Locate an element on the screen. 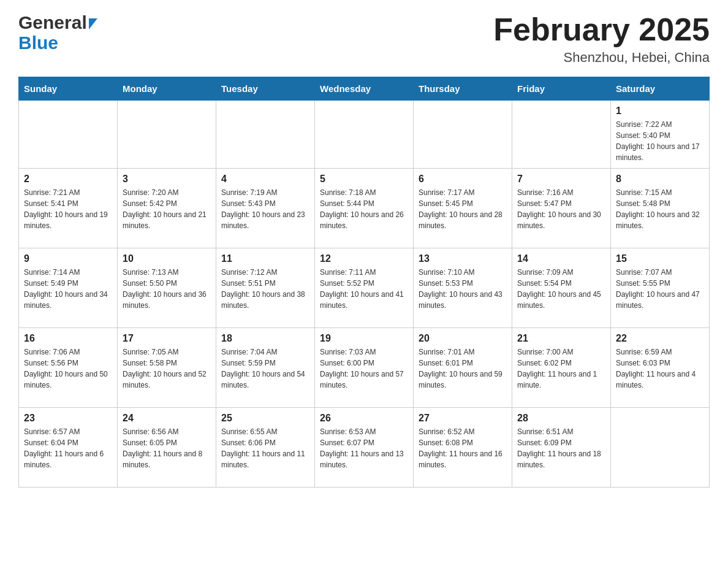 The image size is (728, 563). col-wednesday: Wednesday is located at coordinates (364, 89).